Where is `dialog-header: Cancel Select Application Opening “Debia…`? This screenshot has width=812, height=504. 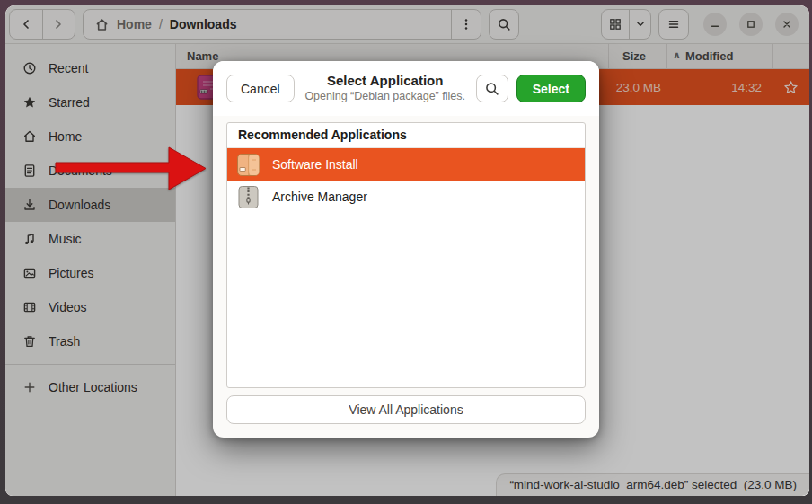
dialog-header: Cancel Select Application Opening “Debia… is located at coordinates (406, 88).